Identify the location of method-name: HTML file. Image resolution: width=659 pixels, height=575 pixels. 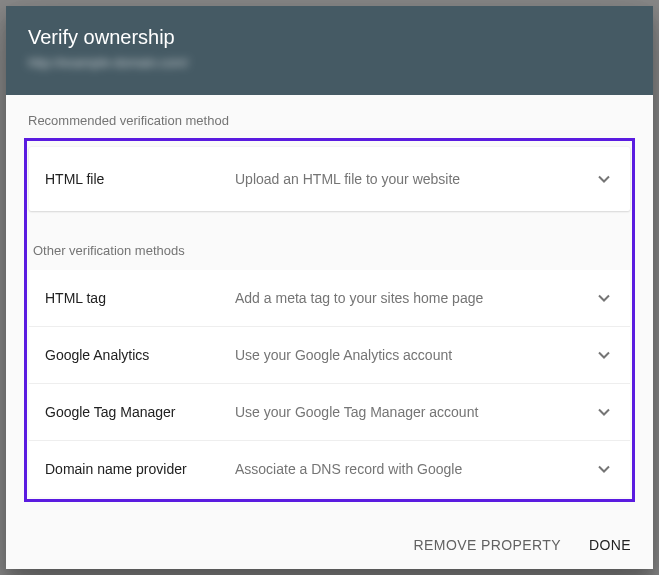
(140, 179).